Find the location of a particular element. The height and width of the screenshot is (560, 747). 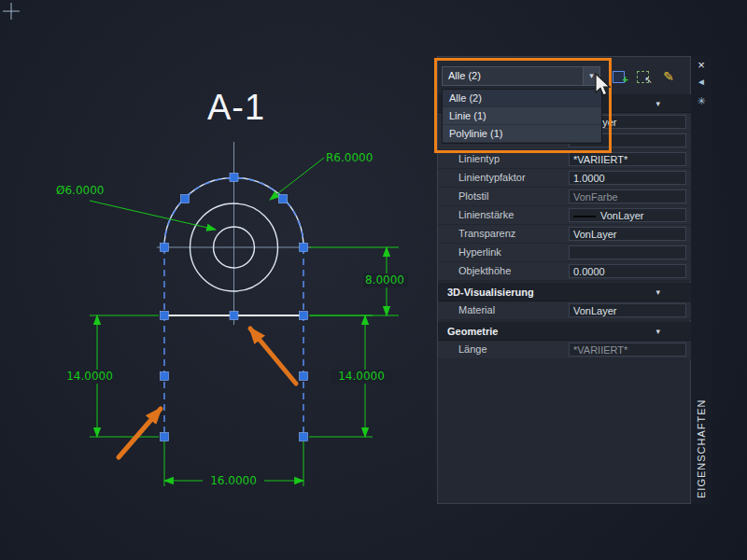

property-label: Material is located at coordinates (476, 310).